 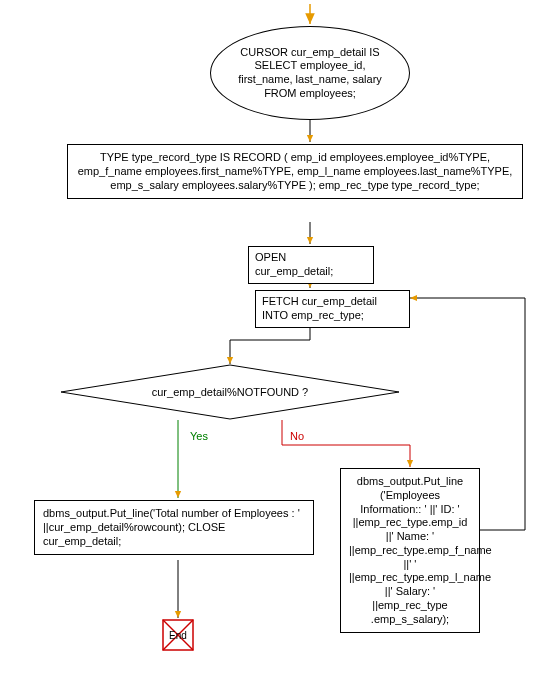 I want to click on open-node: OPEN cur_emp_detail;, so click(x=311, y=265).